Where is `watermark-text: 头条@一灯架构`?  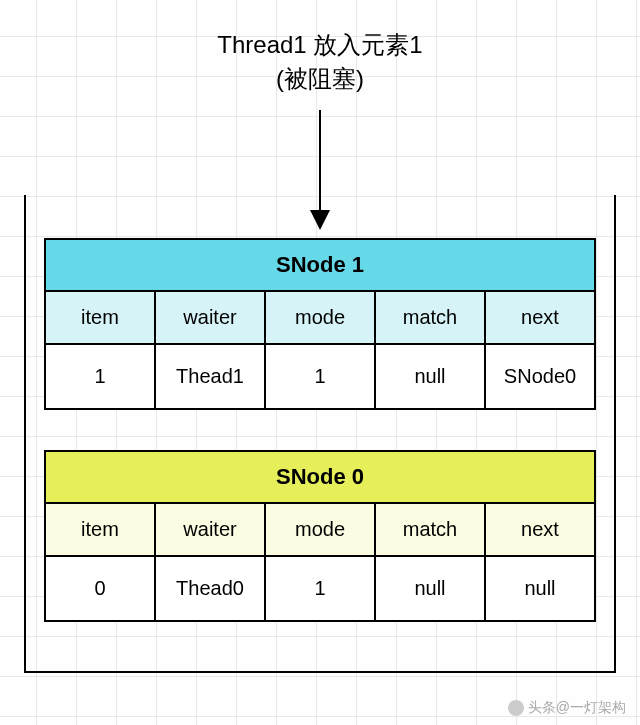 watermark-text: 头条@一灯架构 is located at coordinates (577, 708).